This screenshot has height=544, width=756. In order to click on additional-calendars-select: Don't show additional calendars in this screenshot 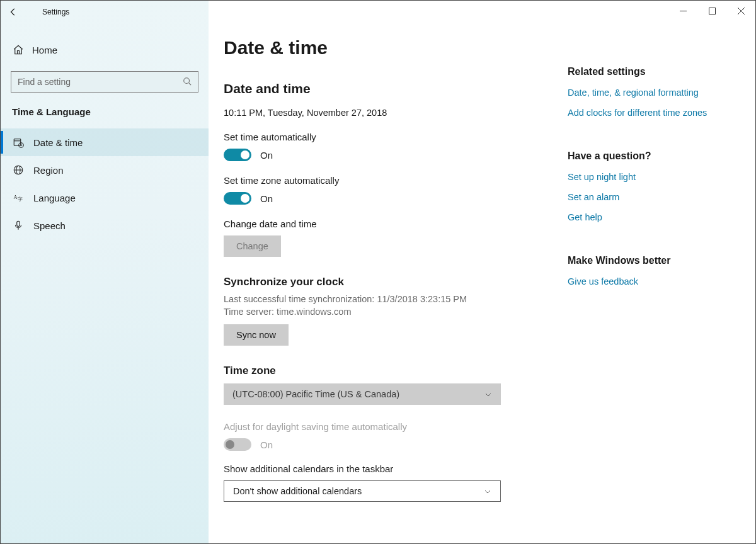, I will do `click(362, 491)`.